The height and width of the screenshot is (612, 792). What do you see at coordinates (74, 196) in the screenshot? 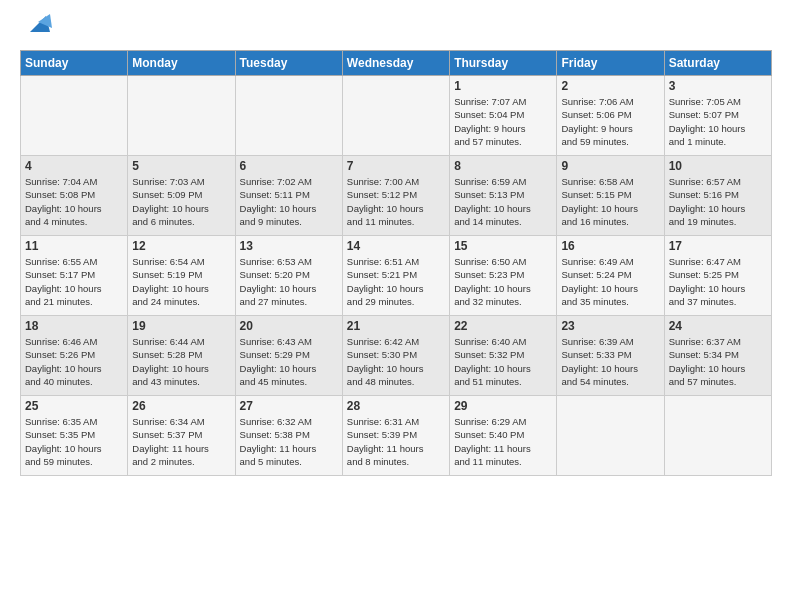
I see `calendar-cell: 4Sunrise: 7:04 AM Sunset: 5:08 PM Daylig…` at bounding box center [74, 196].